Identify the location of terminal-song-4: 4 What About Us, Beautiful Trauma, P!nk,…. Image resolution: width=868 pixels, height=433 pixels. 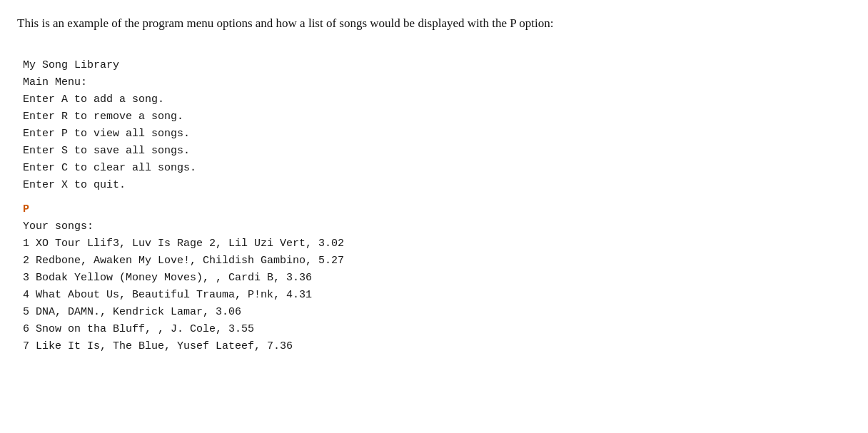
(437, 295).